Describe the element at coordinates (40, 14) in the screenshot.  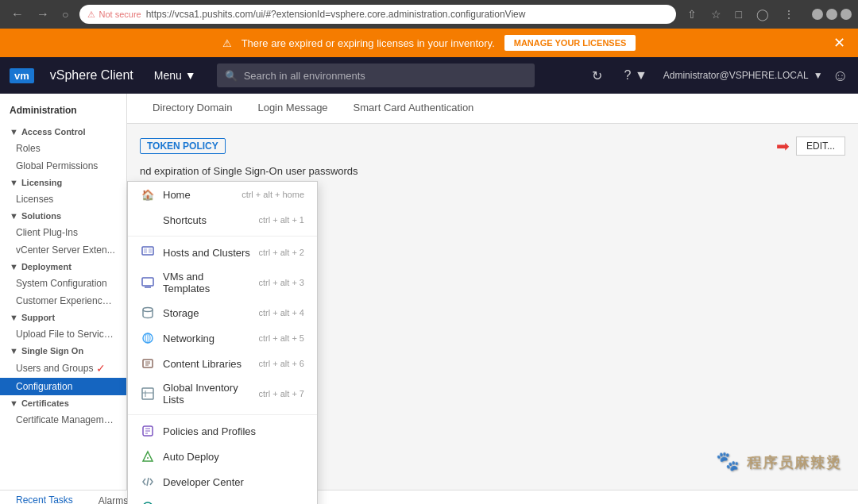
I see `nav-buttons: ← → ○` at that location.